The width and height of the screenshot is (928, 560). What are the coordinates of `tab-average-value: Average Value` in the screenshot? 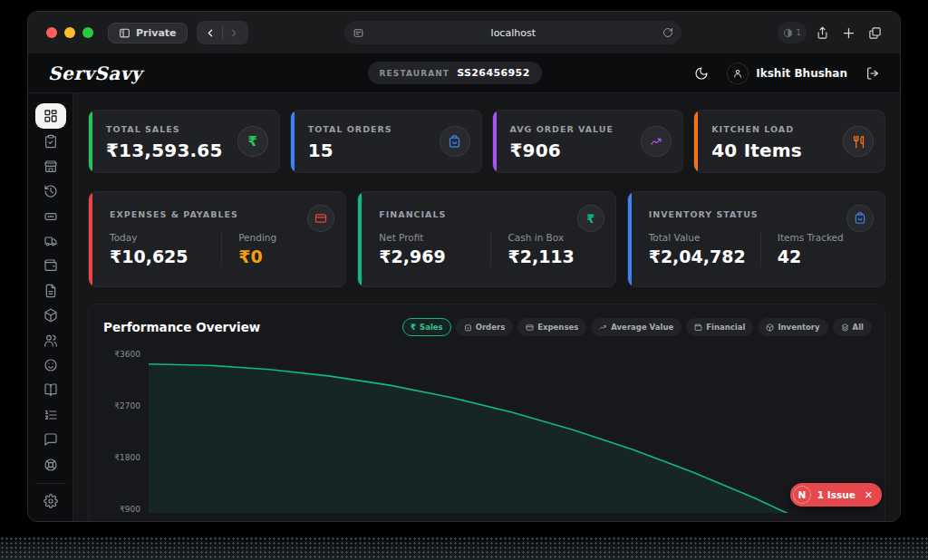 It's located at (636, 327).